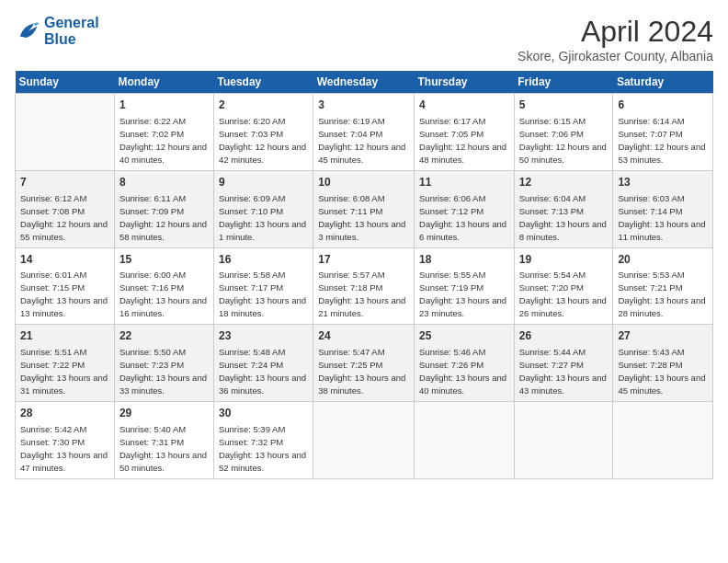 The width and height of the screenshot is (728, 563). What do you see at coordinates (564, 182) in the screenshot?
I see `day-number: 12` at bounding box center [564, 182].